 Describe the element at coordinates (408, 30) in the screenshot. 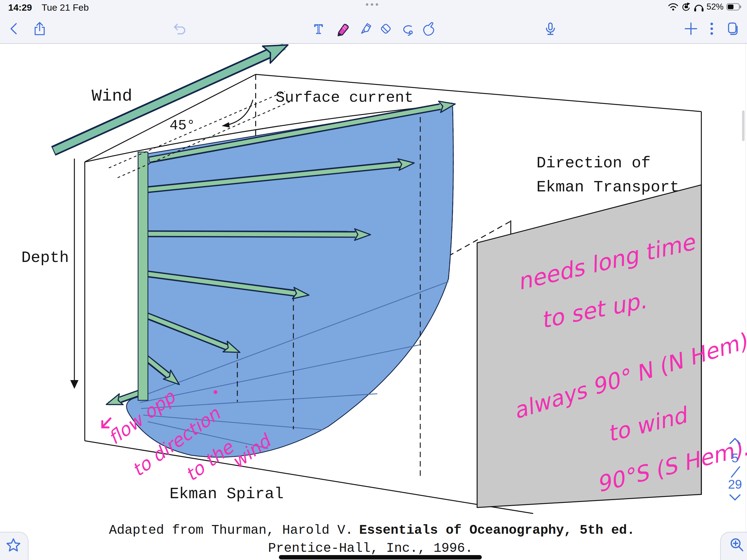

I see `lasso-icon` at that location.